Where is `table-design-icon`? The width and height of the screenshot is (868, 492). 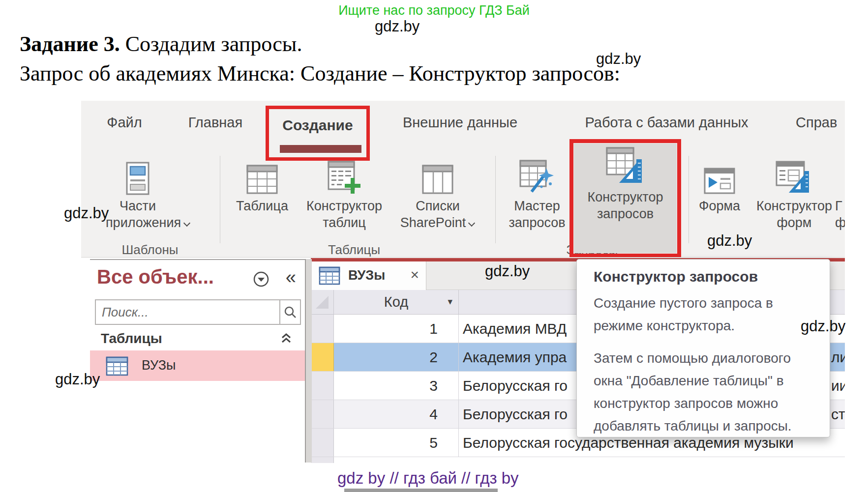
table-design-icon is located at coordinates (344, 176).